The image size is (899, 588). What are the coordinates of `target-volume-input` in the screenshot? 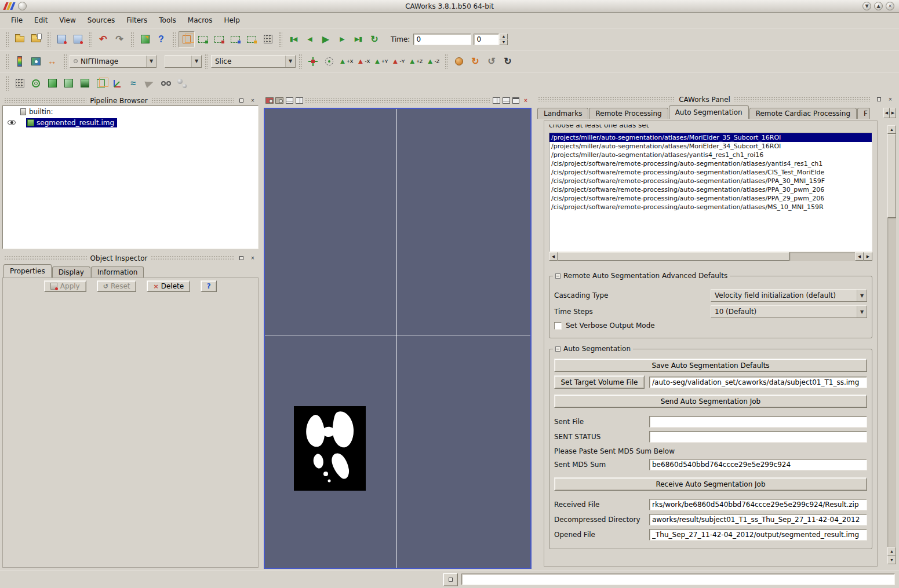 It's located at (758, 382).